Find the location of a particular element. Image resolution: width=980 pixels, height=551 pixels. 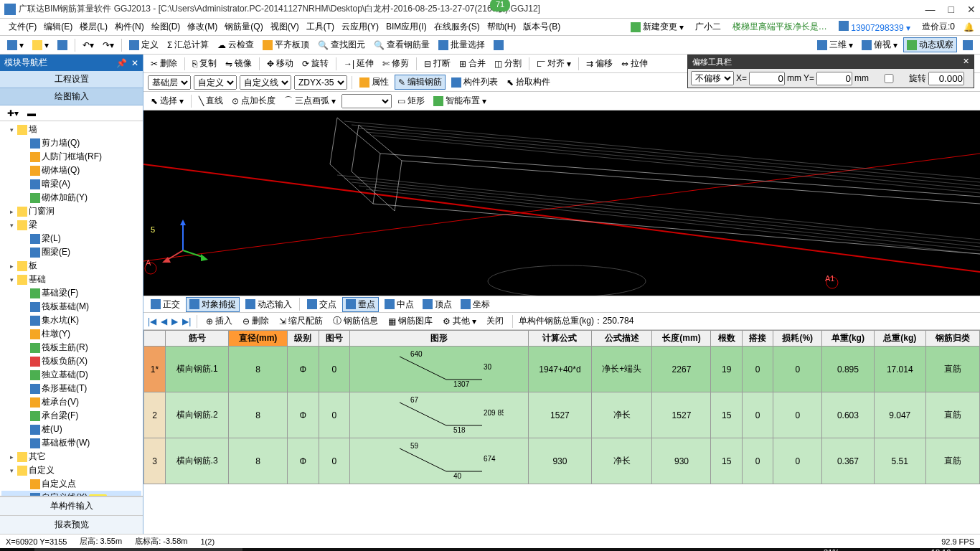

sumcalc-button: Σ 汇总计算 is located at coordinates (188, 44).